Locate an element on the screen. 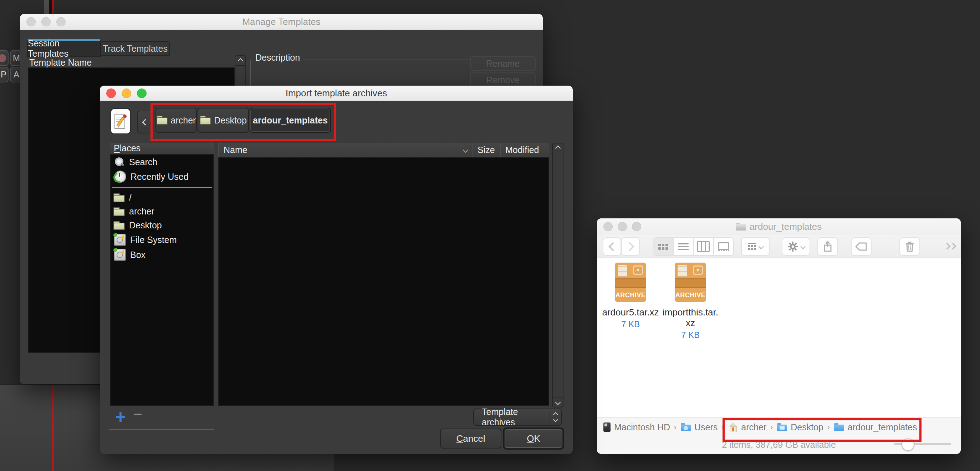 The image size is (980, 471). recent-icon is located at coordinates (120, 177).